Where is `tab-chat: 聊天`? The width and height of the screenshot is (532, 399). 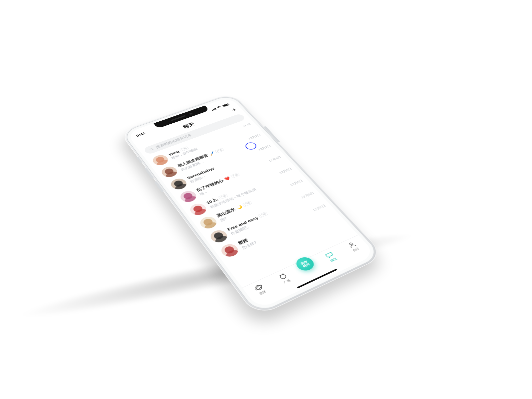
tab-chat: 聊天 is located at coordinates (331, 257).